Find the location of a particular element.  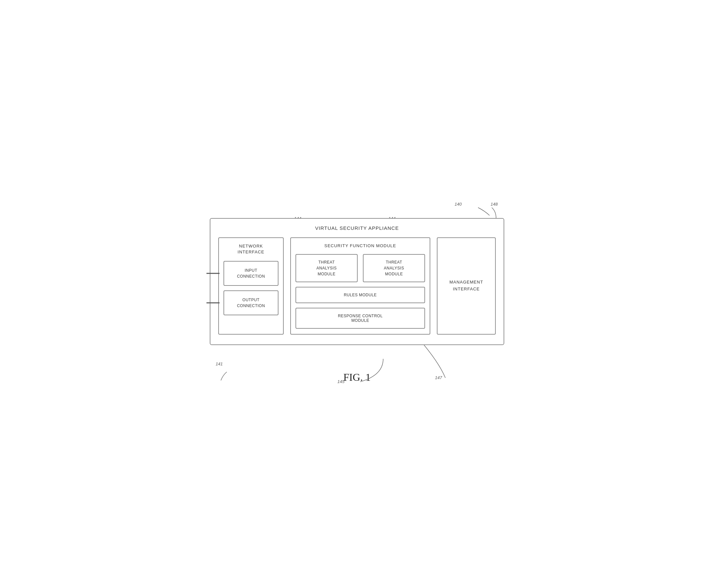

output-connector-line is located at coordinates (213, 303).